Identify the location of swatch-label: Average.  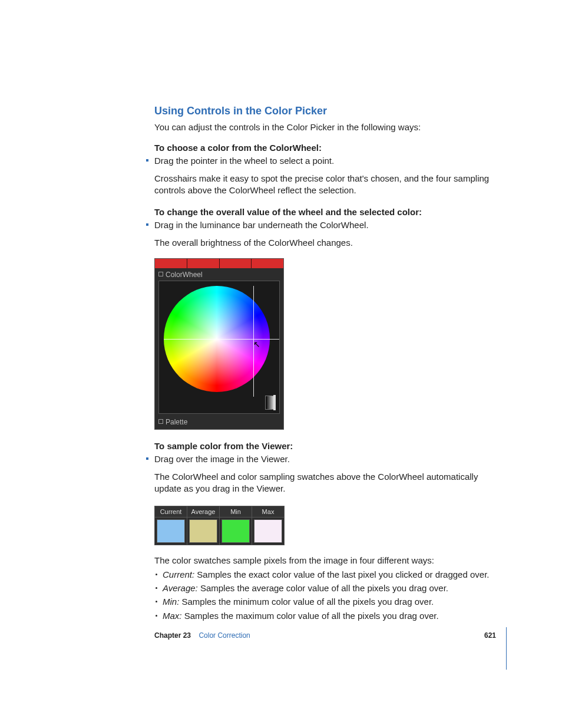
(203, 512).